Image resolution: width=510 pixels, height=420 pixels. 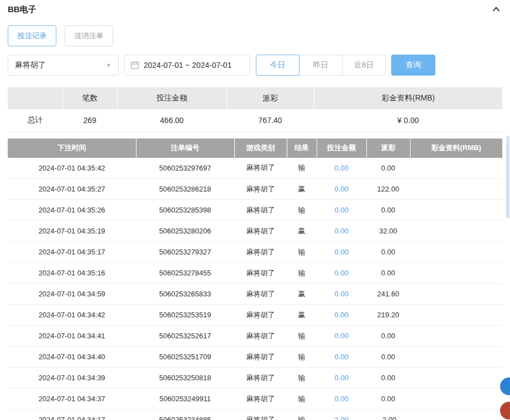 I want to click on game-select-value: 麻将胡了, so click(x=30, y=65).